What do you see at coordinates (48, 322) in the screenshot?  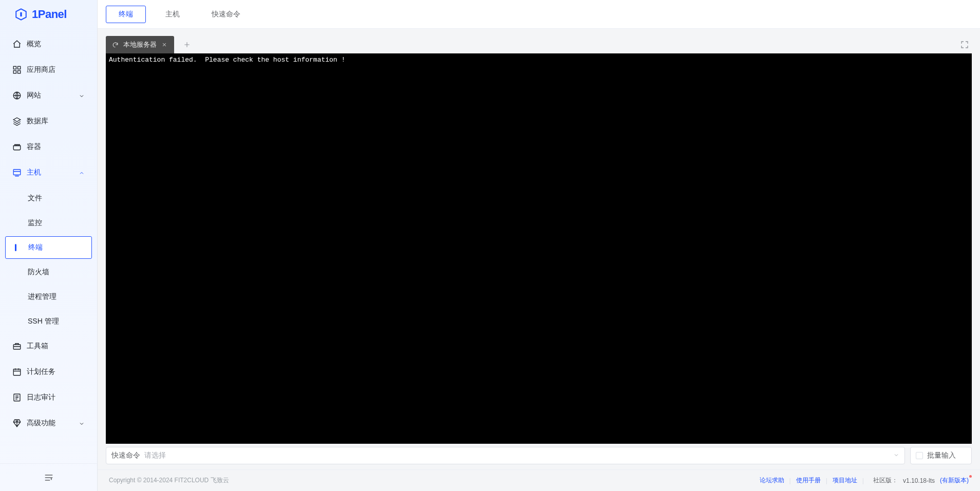 I see `sidebar-subitem: SSH 管理` at bounding box center [48, 322].